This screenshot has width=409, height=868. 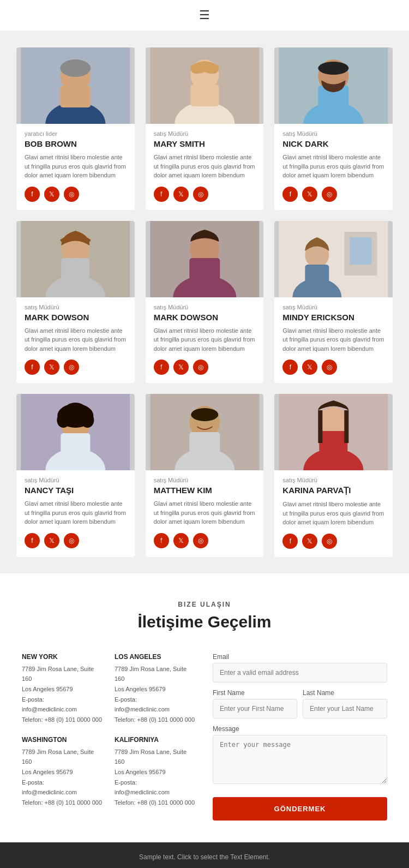 What do you see at coordinates (310, 541) in the screenshot?
I see `twitter-icon-karina-parvati: 𝕏` at bounding box center [310, 541].